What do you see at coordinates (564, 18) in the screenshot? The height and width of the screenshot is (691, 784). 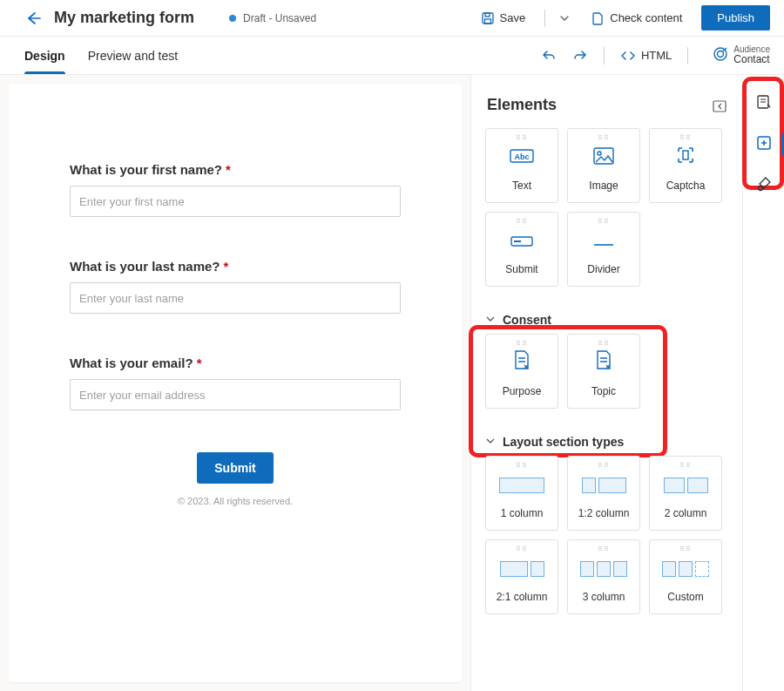 I see `save-dropdown` at bounding box center [564, 18].